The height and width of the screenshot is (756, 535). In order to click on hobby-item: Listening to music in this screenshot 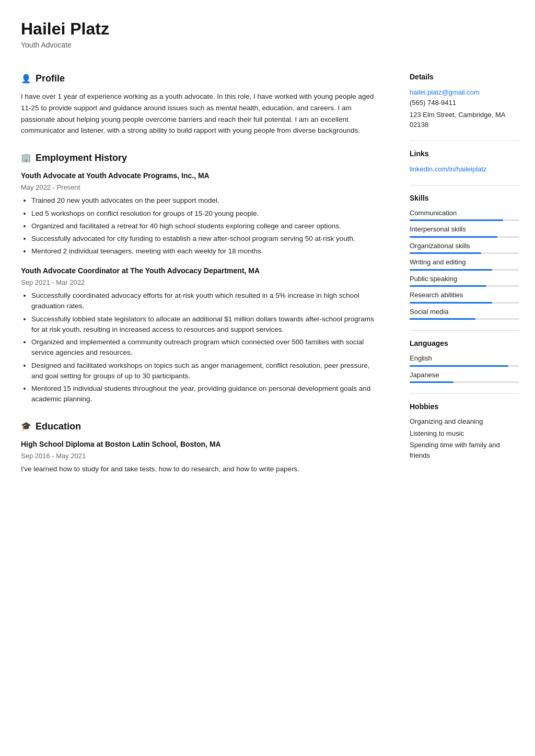, I will do `click(464, 434)`.